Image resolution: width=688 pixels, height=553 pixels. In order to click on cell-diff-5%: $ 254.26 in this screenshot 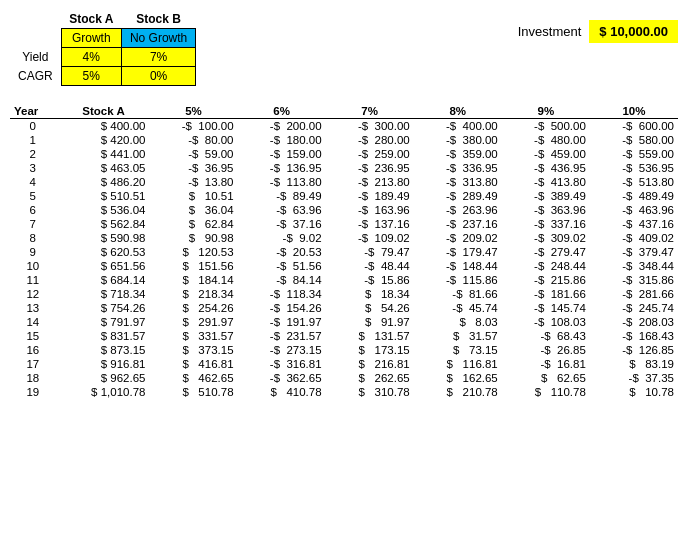, I will do `click(193, 308)`.